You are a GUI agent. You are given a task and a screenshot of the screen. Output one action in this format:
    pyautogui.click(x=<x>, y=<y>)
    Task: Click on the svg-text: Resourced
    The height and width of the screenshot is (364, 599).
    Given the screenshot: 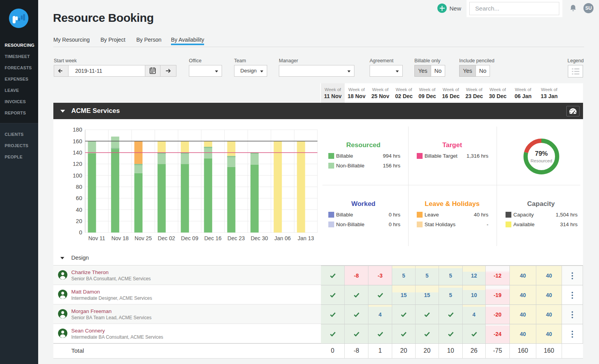 What is the action you would take?
    pyautogui.click(x=541, y=161)
    